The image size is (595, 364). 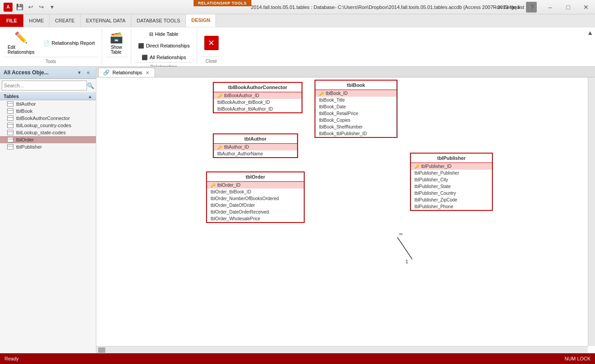 What do you see at coordinates (255, 197) in the screenshot?
I see `table-tblOrder: tblOrder 🔑 tblOrder_ID tblOrder_tblBook_…` at bounding box center [255, 197].